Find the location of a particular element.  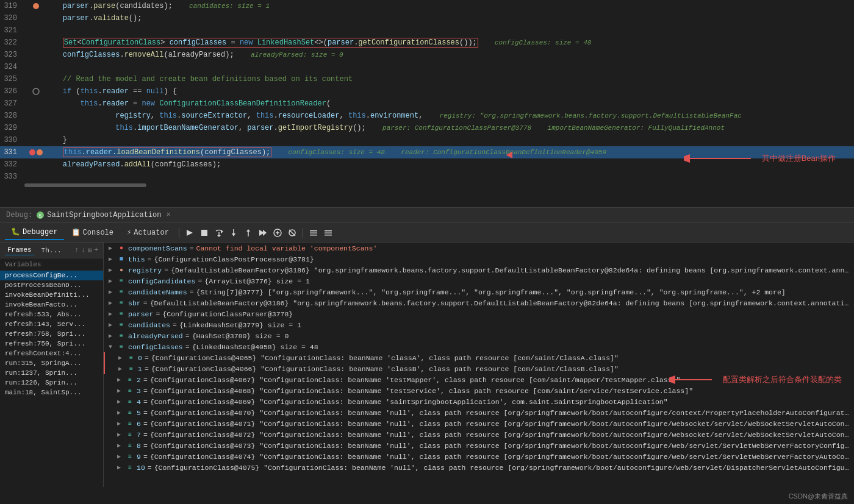

expand-candidates: ▶ is located at coordinates (113, 325).